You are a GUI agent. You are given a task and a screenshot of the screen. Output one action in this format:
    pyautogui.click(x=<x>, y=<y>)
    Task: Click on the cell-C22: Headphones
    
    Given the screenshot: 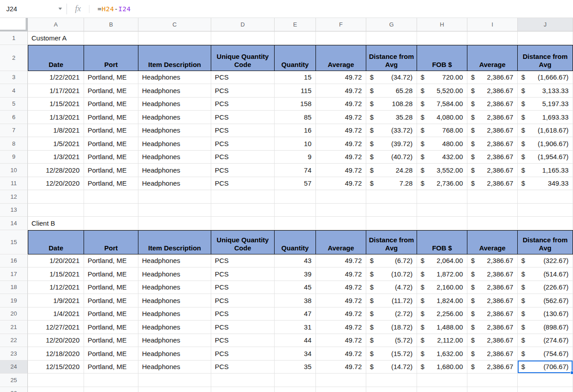 What is the action you would take?
    pyautogui.click(x=175, y=341)
    